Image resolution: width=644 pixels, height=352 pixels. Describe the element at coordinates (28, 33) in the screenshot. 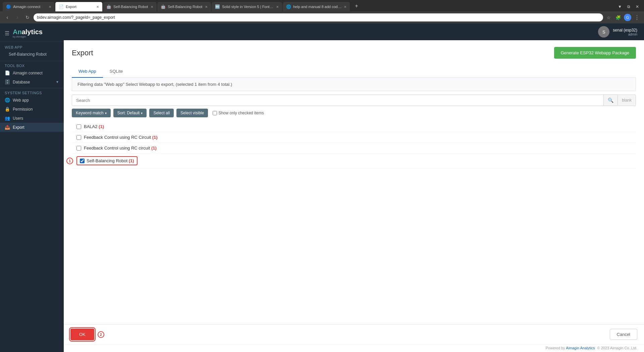

I see `sidebar-logo: Analytics by Aimagin` at that location.